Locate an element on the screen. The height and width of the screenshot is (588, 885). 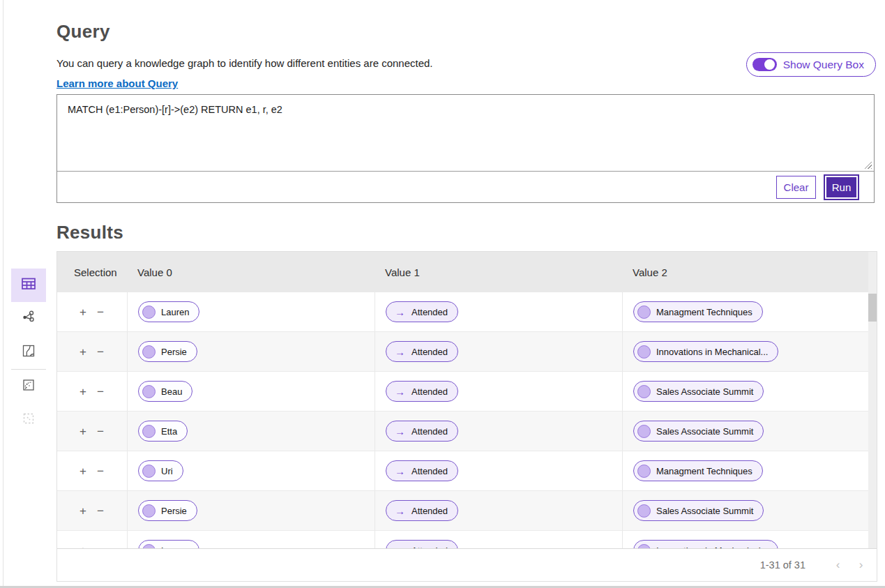
learn-more-link: Learn more about Query is located at coordinates (117, 84).